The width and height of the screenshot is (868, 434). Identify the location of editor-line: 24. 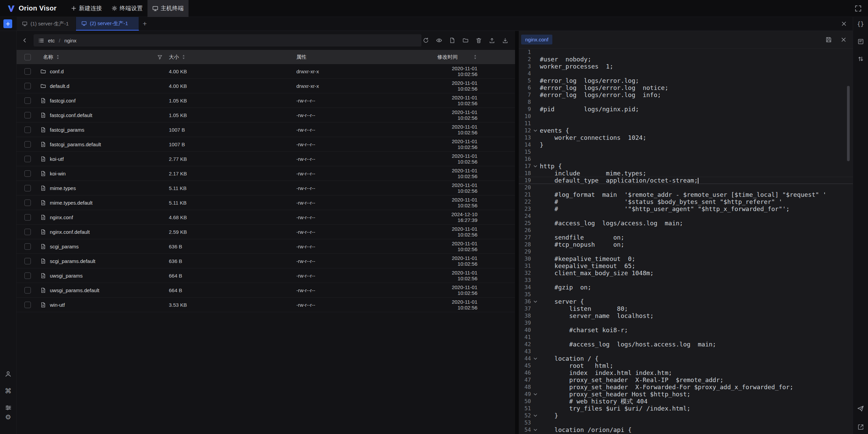
(686, 216).